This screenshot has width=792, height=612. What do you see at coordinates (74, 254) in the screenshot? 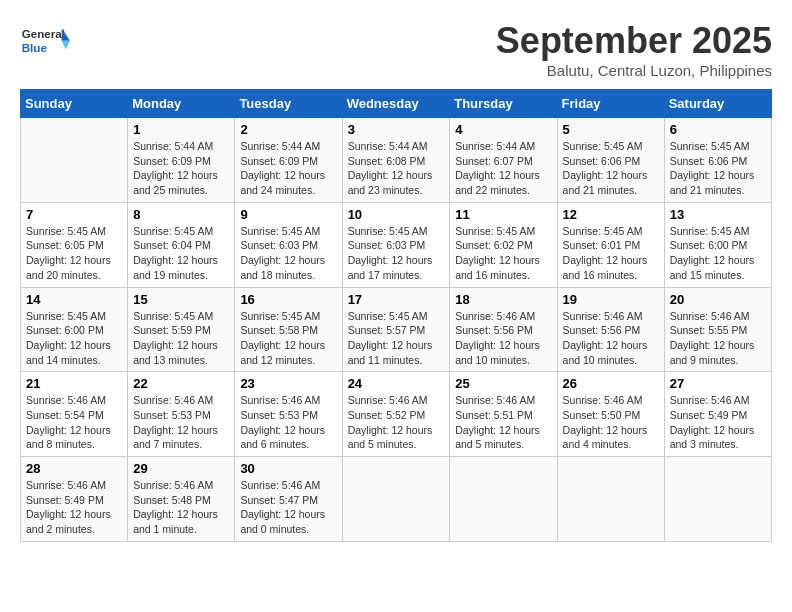
I see `day-info: Sunrise: 5:45 AM Sunset: 6:05 PM Dayligh…` at bounding box center [74, 254].